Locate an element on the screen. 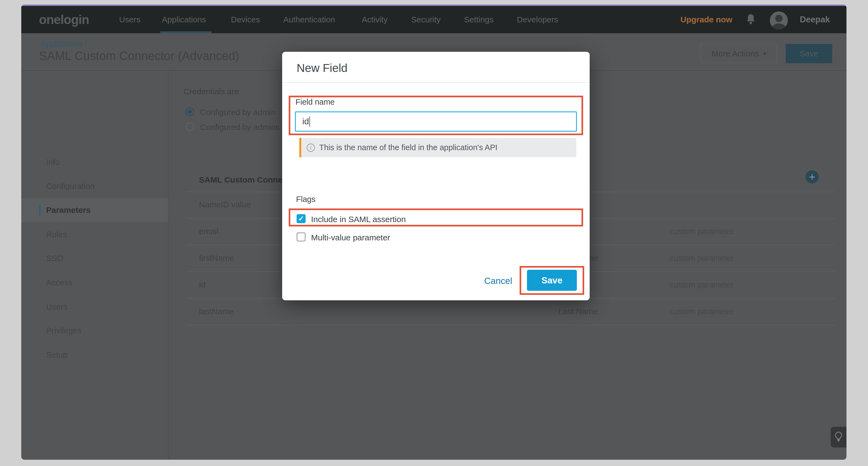  chevron-down-icon: ▾ is located at coordinates (765, 54).